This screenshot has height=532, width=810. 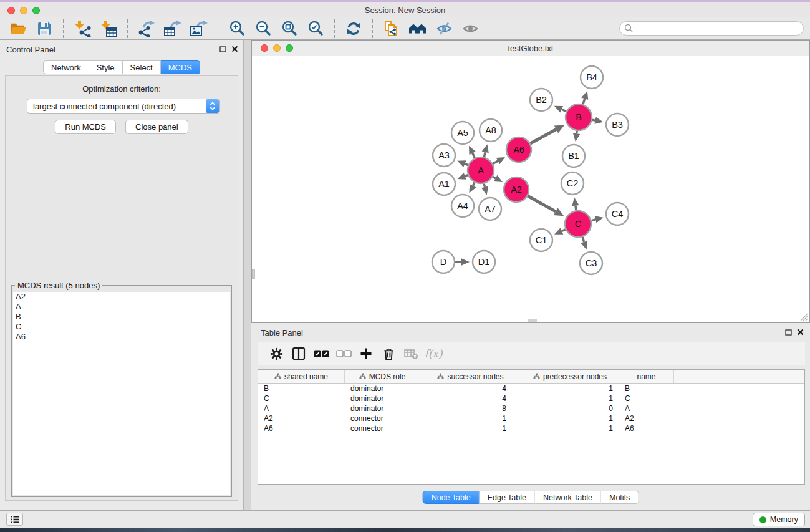 What do you see at coordinates (85, 127) in the screenshot?
I see `run-mcds-button: Run MCDS` at bounding box center [85, 127].